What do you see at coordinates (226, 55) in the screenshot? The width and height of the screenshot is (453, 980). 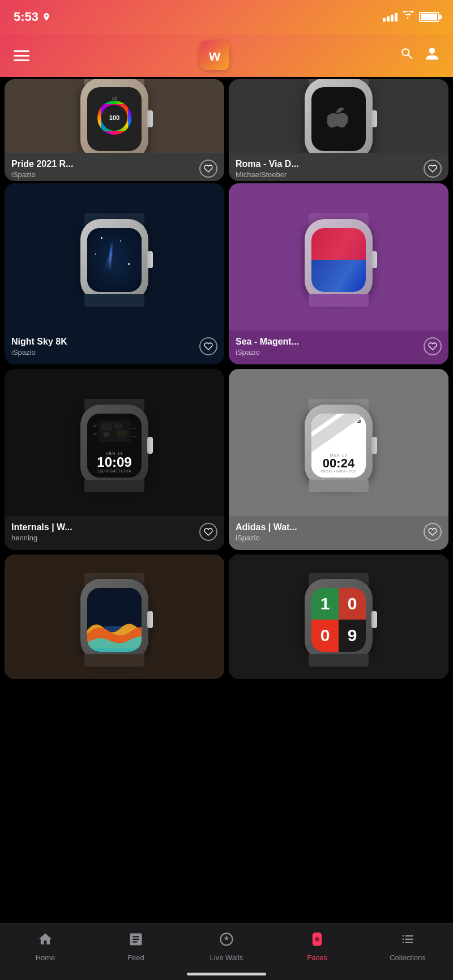 I see `nav-bar: w` at bounding box center [226, 55].